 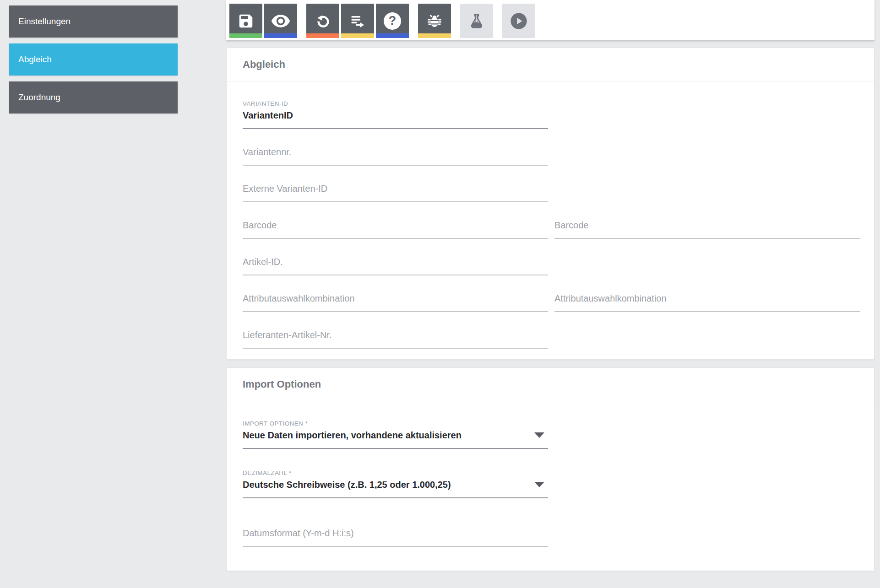 What do you see at coordinates (396, 302) in the screenshot?
I see `attributauswahl-input` at bounding box center [396, 302].